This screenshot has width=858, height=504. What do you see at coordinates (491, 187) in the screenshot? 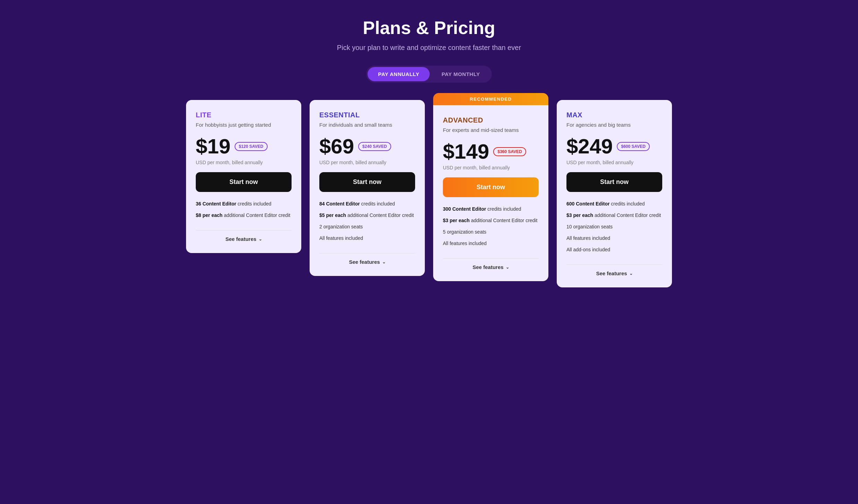
I see `cta-button-advanced: Start now` at bounding box center [491, 187].